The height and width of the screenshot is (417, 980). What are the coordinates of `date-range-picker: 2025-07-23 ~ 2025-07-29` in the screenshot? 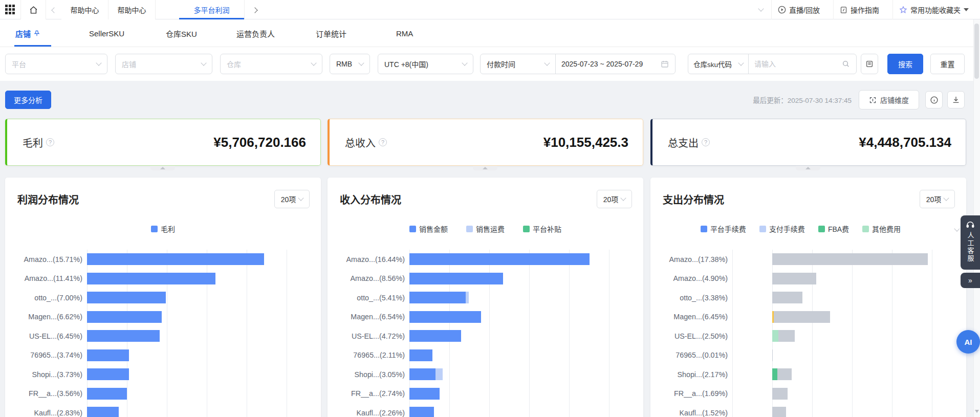 It's located at (615, 64).